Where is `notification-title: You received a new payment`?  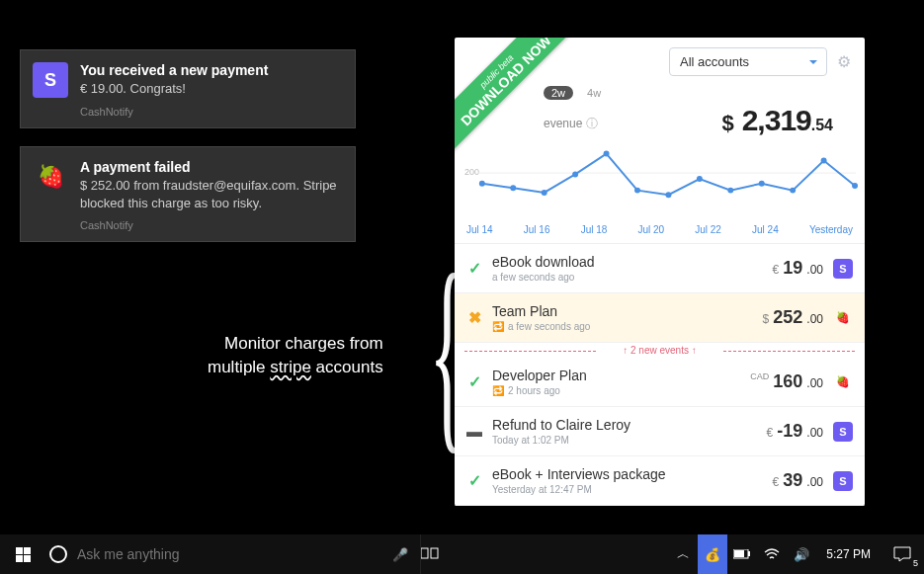
notification-title: You received a new payment is located at coordinates (210, 70).